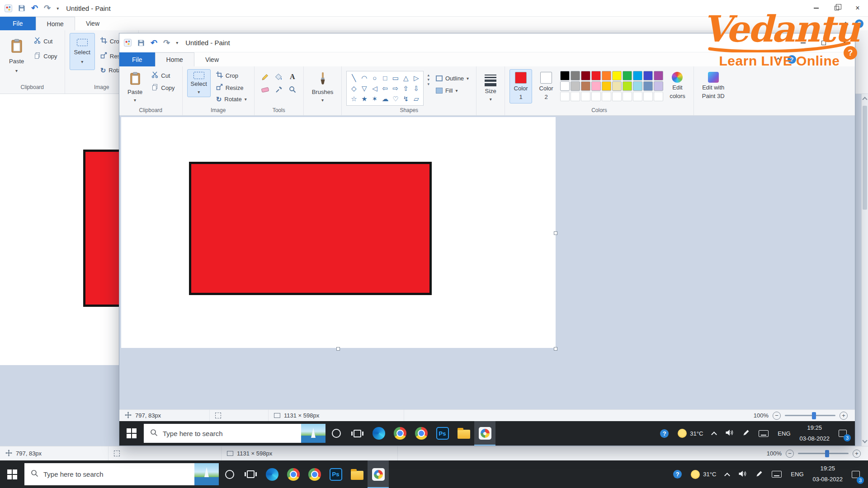 This screenshot has width=868, height=488. What do you see at coordinates (777, 474) in the screenshot?
I see `touch-keyboard-button` at bounding box center [777, 474].